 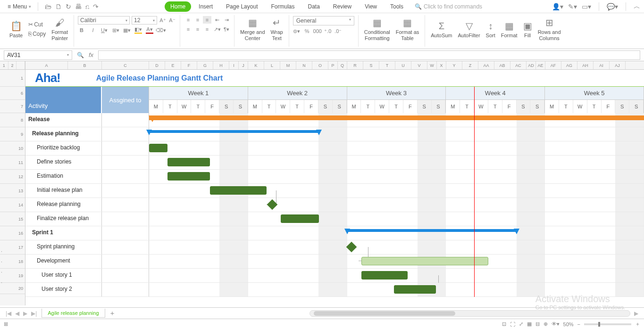 I want to click on col-header-C: C, so click(x=125, y=65).